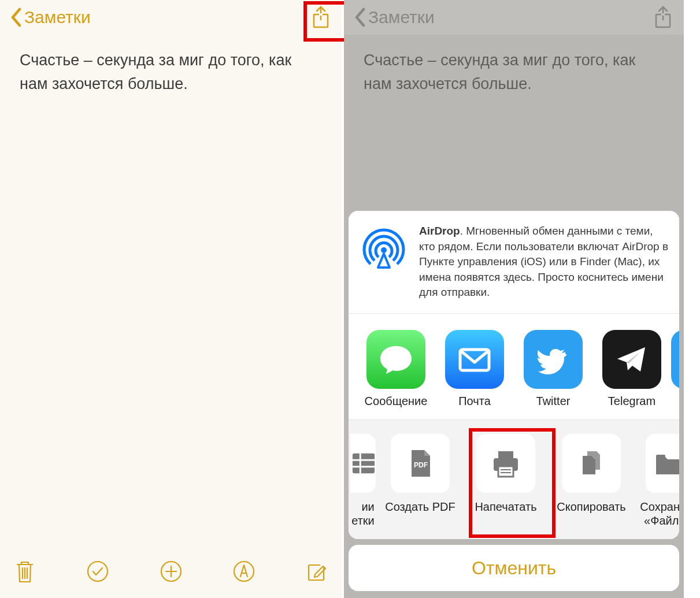 This screenshot has height=598, width=700. I want to click on telegram-icon, so click(632, 359).